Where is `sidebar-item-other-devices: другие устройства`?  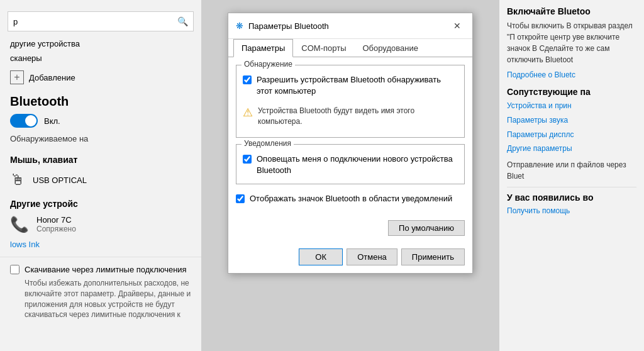
sidebar-item-other-devices: другие устройства is located at coordinates (101, 44).